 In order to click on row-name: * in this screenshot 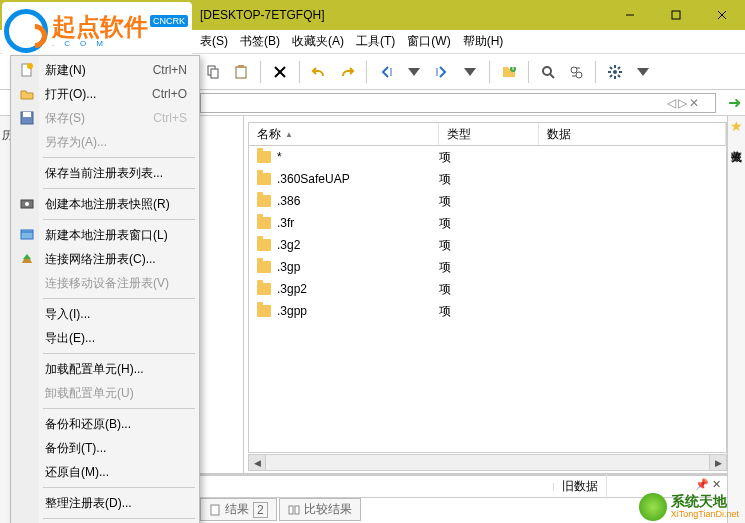, I will do `click(280, 157)`.